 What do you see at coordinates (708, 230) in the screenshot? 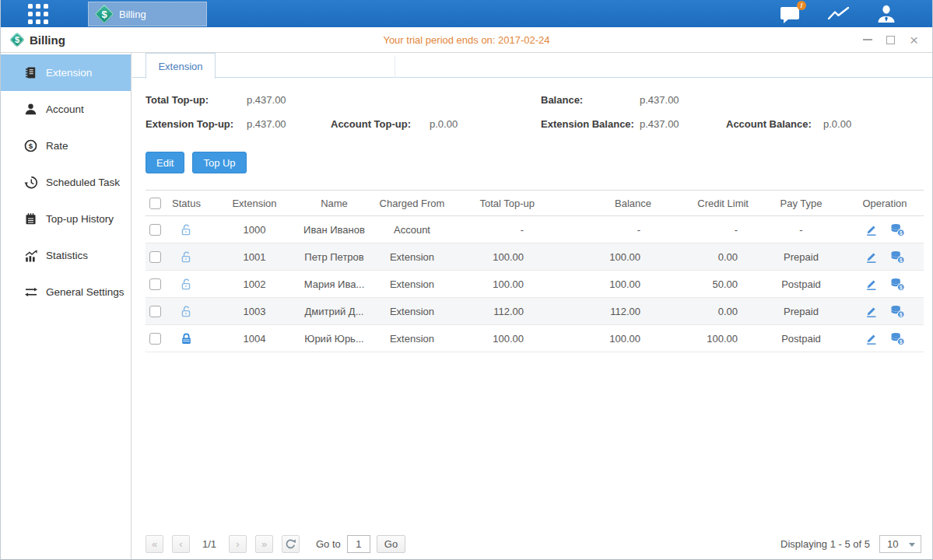
I see `credit-limit-cell: -` at bounding box center [708, 230].